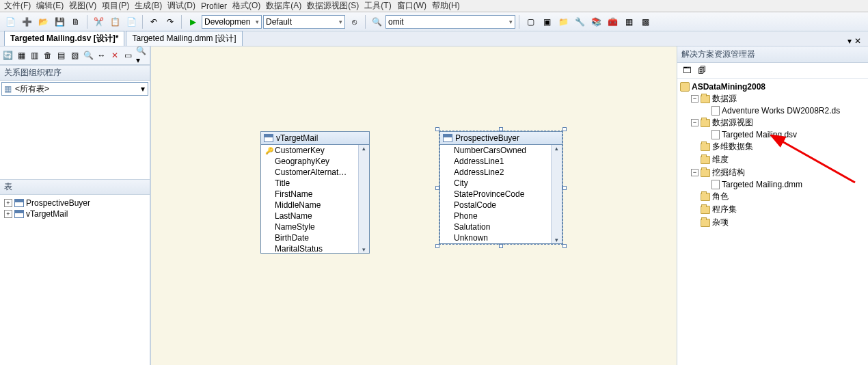 This screenshot has height=365, width=868. Describe the element at coordinates (64, 38) in the screenshot. I see `tab-dsv: Targeted Mailing.dsv [设计]*` at that location.